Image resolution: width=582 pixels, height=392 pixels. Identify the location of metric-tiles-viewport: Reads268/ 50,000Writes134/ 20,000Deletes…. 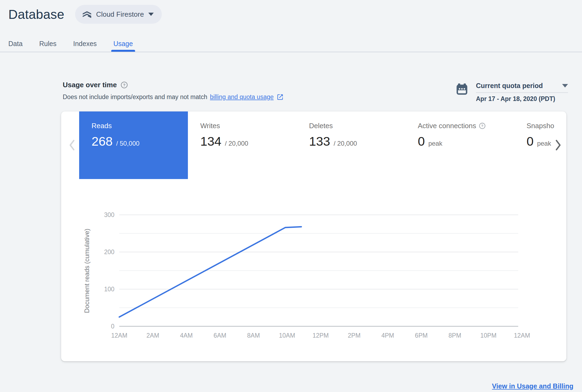
(319, 145).